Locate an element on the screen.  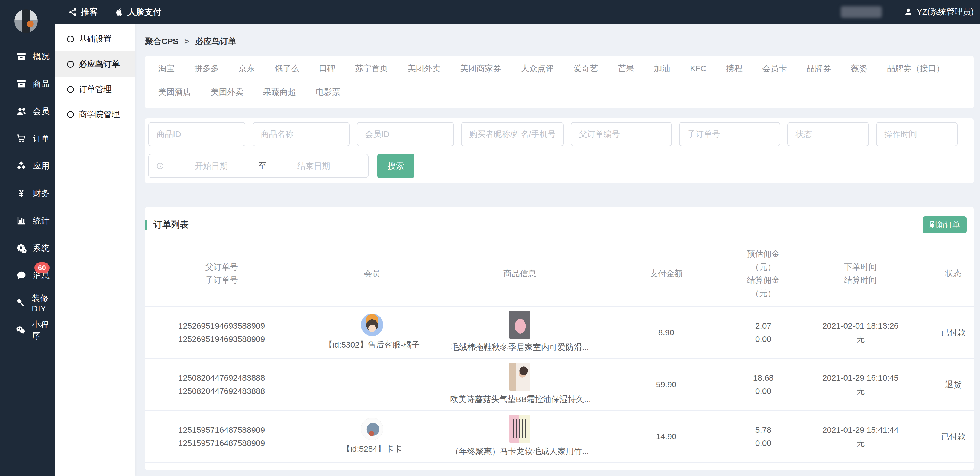
platform-tab: 苏宁首页 is located at coordinates (371, 69).